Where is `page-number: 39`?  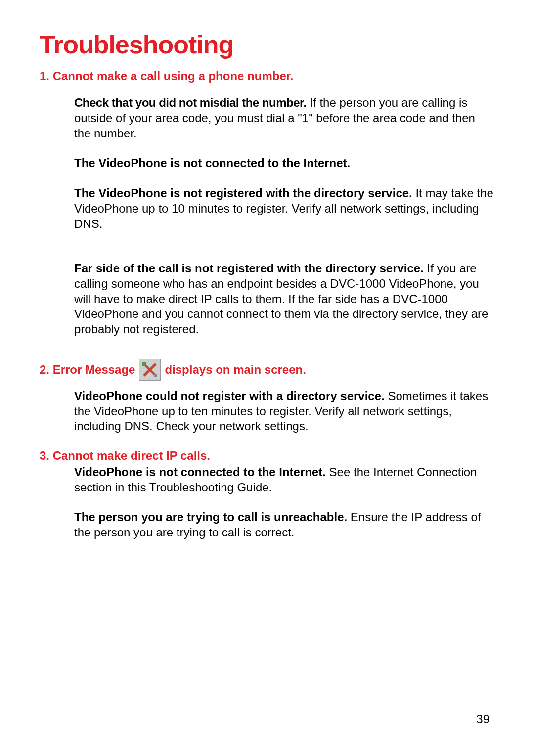 page-number: 39 is located at coordinates (483, 719).